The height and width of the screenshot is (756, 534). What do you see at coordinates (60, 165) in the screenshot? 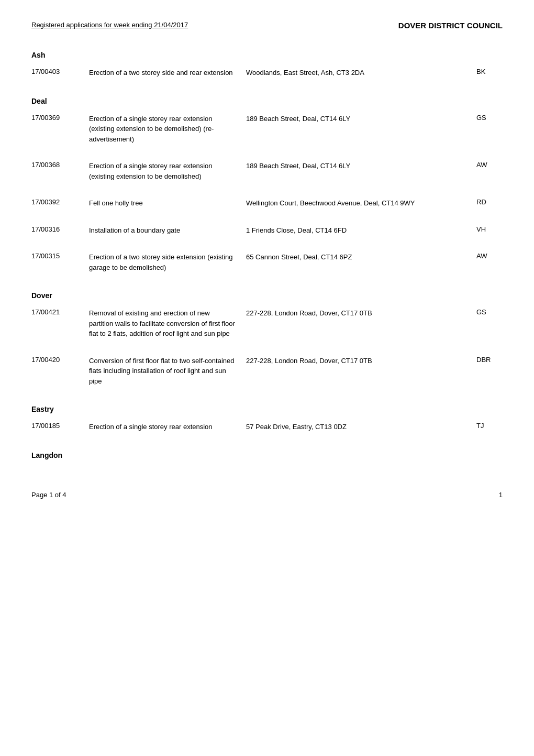
I see `entry-ref: 17/00368` at bounding box center [60, 165].